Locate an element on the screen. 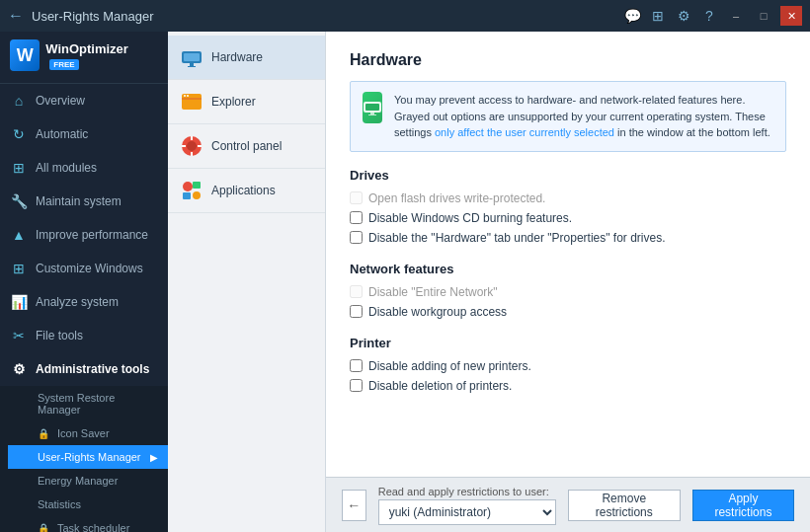 This screenshot has width=810, height=532. center-item-control-panel: Control panel is located at coordinates (247, 146).